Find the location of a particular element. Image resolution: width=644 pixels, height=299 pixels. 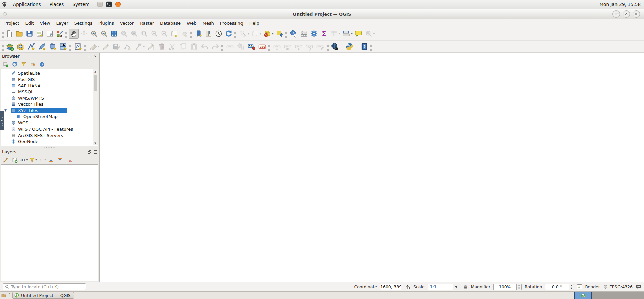

panel-clock: Mon Jan 29, 15:58 is located at coordinates (622, 4).